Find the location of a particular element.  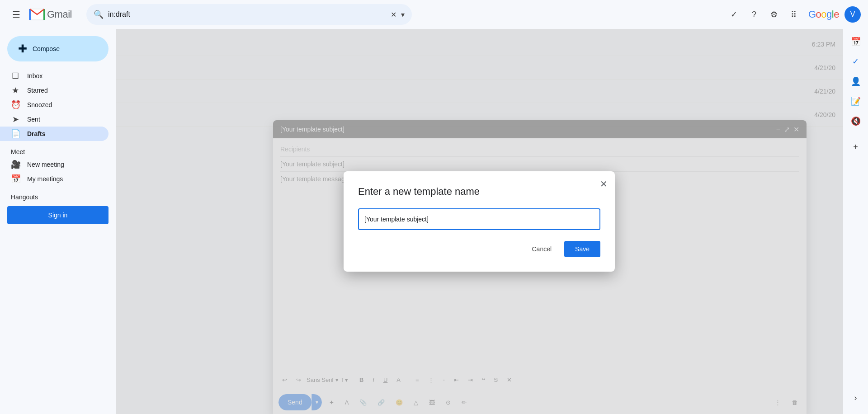

sent-icon: ➤ is located at coordinates (15, 119).